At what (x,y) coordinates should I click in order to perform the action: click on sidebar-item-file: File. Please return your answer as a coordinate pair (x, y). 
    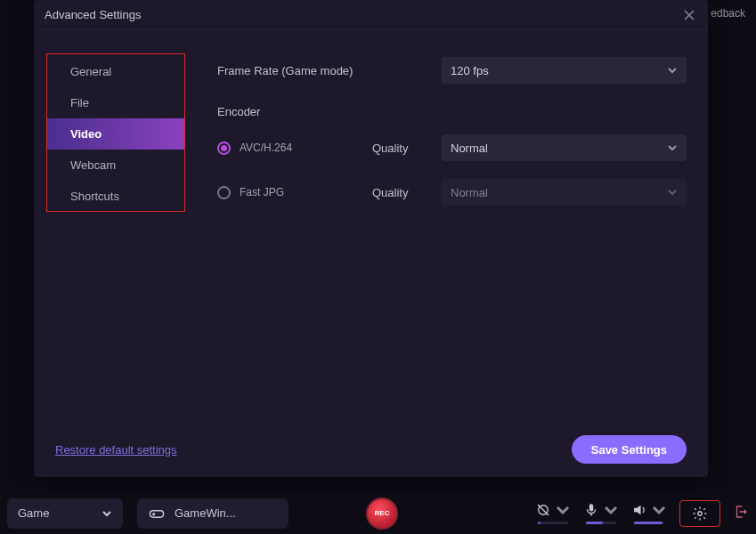
    Looking at the image, I should click on (116, 103).